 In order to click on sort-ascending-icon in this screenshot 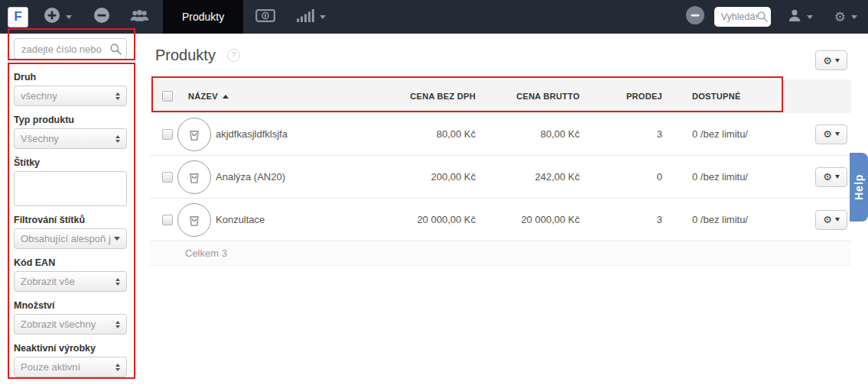, I will do `click(226, 96)`.